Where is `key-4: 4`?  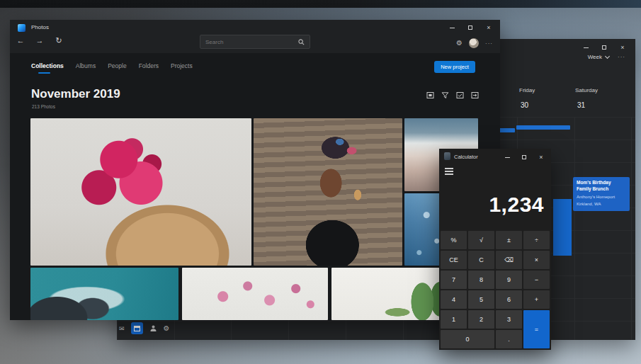
key-4: 4 is located at coordinates (453, 300).